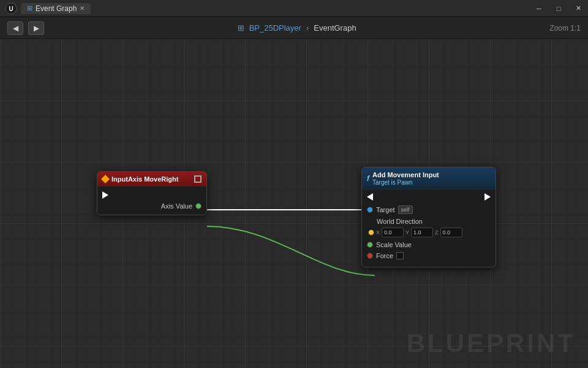 This screenshot has height=368, width=588. What do you see at coordinates (198, 179) in the screenshot?
I see `node-input-pin-out` at bounding box center [198, 179].